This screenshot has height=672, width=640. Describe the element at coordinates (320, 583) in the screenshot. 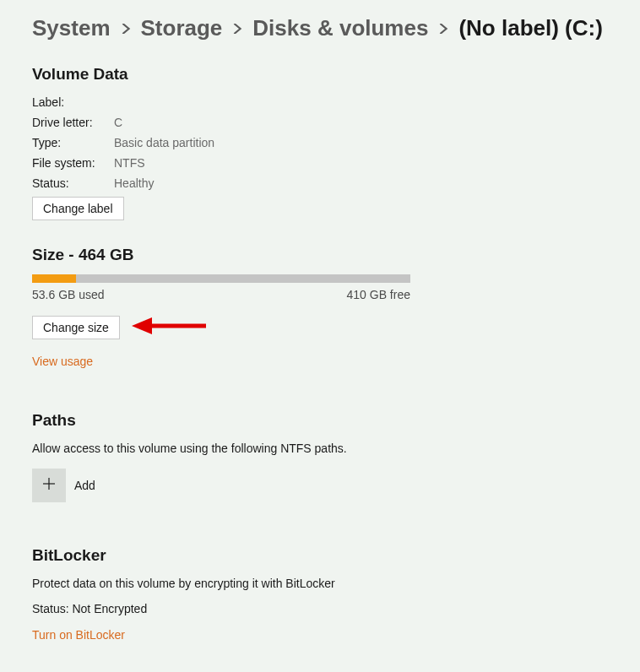

I see `bitlocker-description: Protect data on this volume by encryptin…` at that location.